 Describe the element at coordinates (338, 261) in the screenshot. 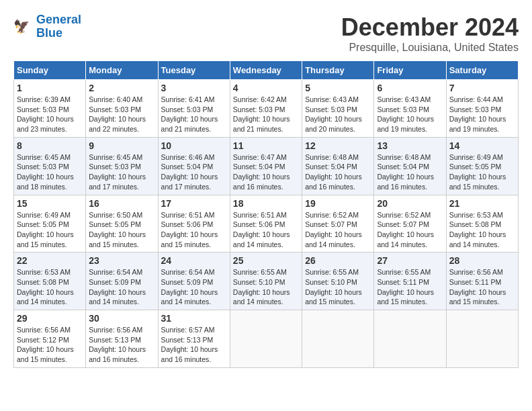

I see `day-number: 26` at that location.